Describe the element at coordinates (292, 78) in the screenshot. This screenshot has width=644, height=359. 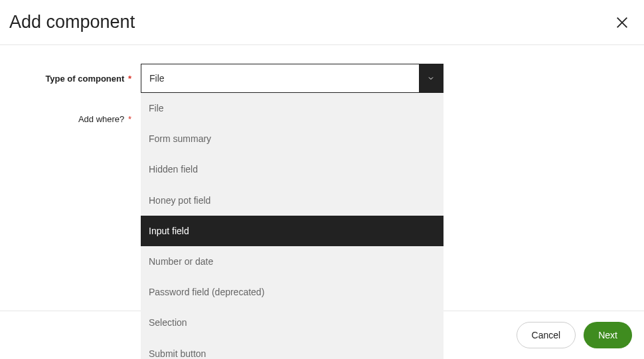
I see `type-select: File` at that location.